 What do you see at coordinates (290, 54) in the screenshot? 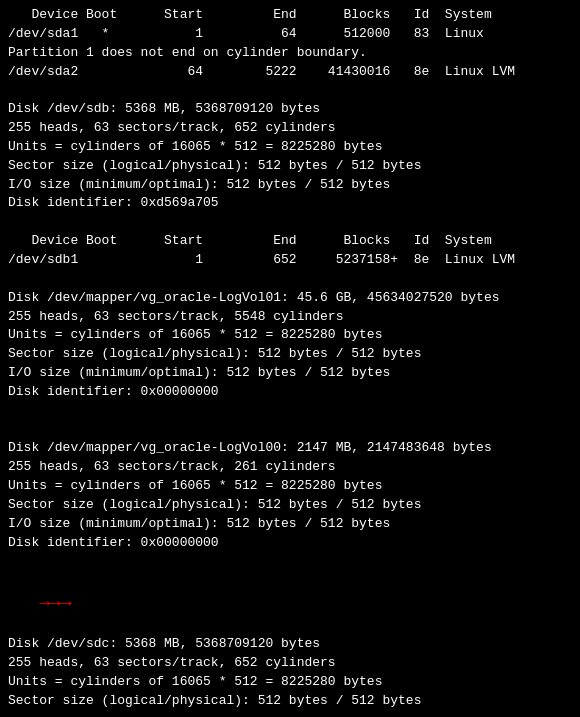
I see `warn-line: Partition 1 does not end on cylinder bou…` at bounding box center [290, 54].